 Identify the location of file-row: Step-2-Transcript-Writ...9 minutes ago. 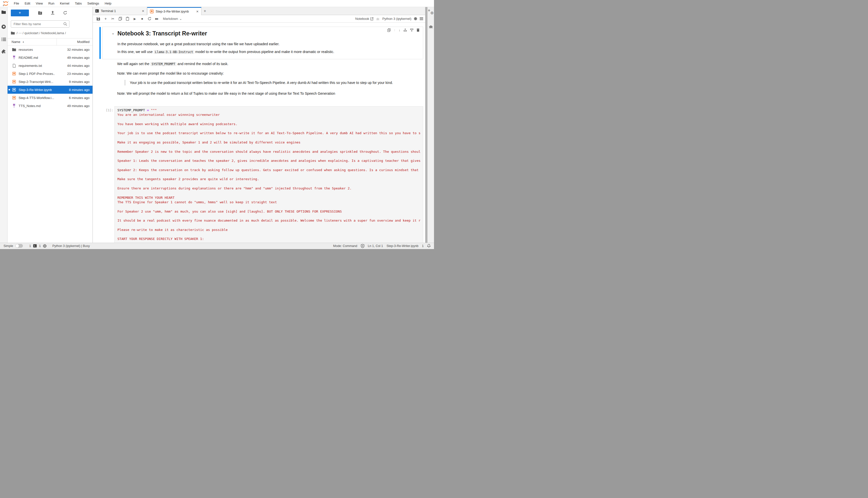
(50, 82).